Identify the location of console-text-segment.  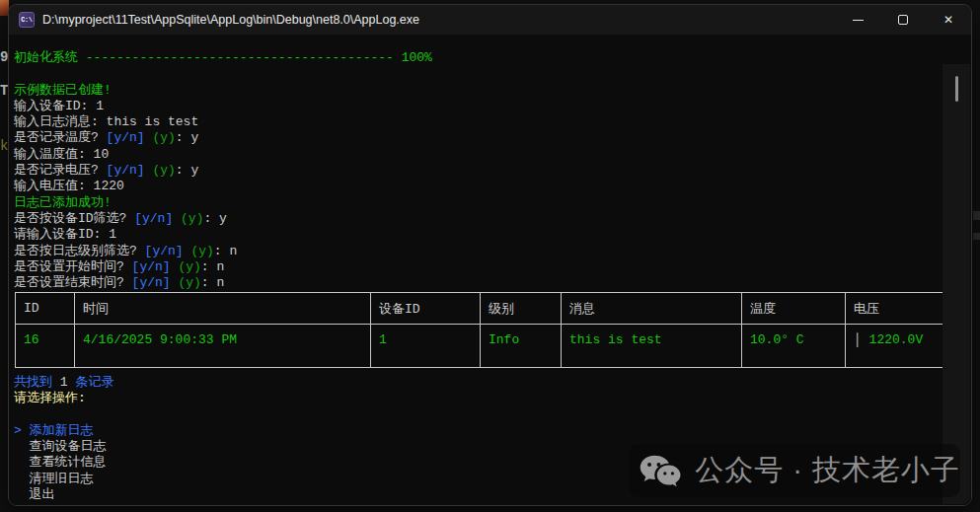
(177, 219).